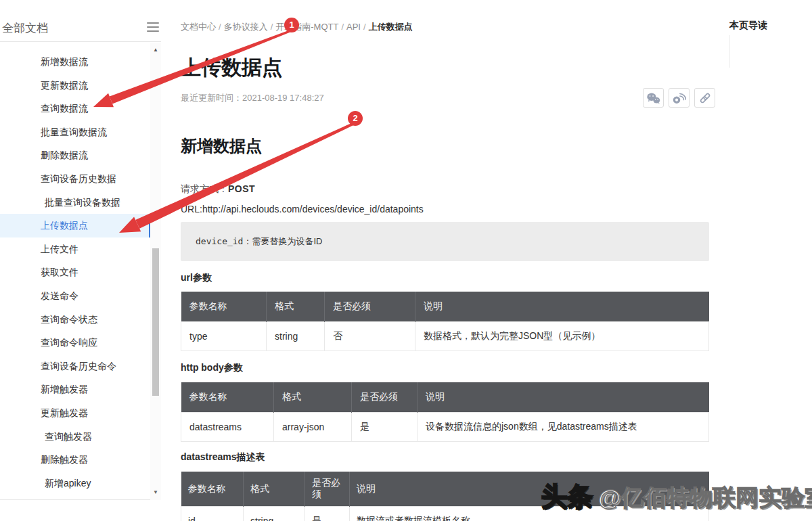 The height and width of the screenshot is (521, 812). Describe the element at coordinates (562, 336) in the screenshot. I see `param-cell: 数据格式，默认为完整JSON型（见示例）` at that location.